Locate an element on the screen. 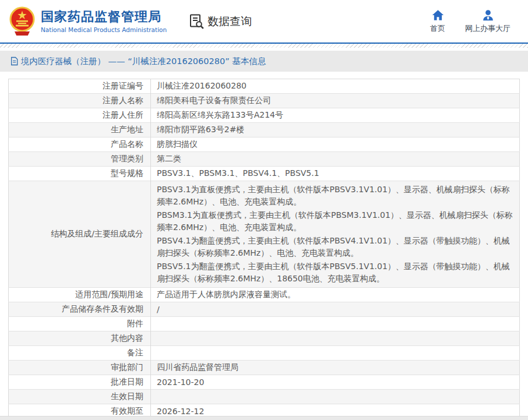  org-names: 国家药品监督管理局 National Medical Products Admi… is located at coordinates (104, 21).